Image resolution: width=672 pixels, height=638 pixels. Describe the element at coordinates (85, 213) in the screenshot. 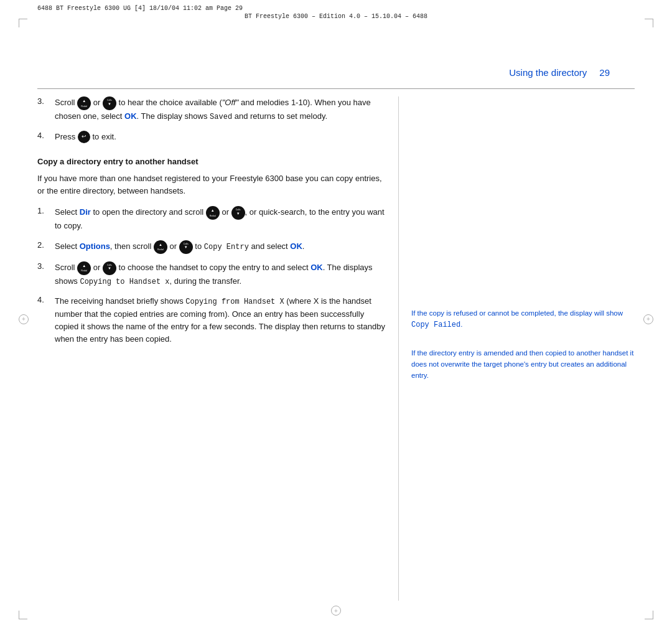

I see `dir-keyword: Dir` at that location.